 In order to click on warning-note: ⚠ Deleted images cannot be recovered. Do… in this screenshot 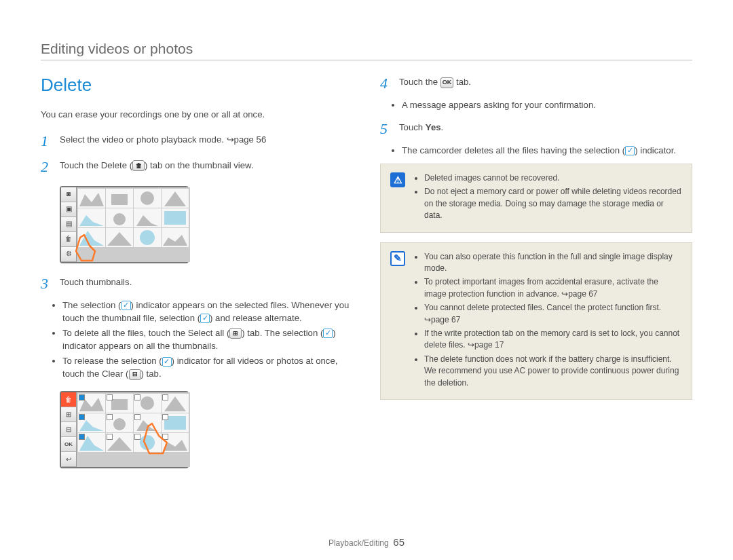, I will do `click(536, 198)`.